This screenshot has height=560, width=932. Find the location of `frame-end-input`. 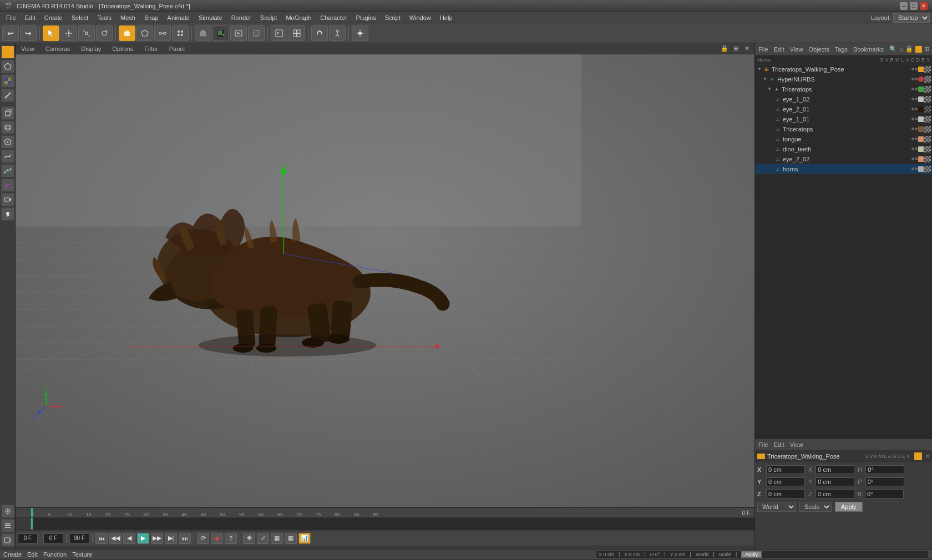

frame-end-input is located at coordinates (79, 538).